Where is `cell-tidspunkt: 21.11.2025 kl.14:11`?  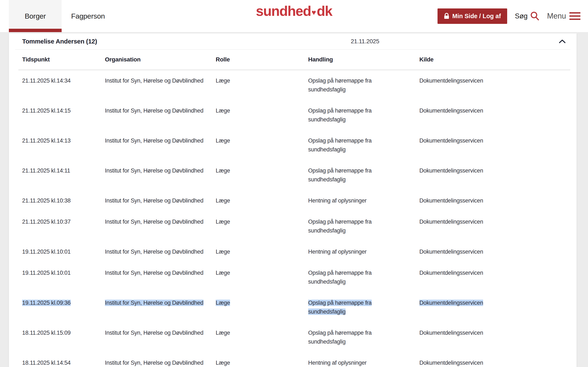
cell-tidspunkt: 21.11.2025 kl.14:11 is located at coordinates (64, 171).